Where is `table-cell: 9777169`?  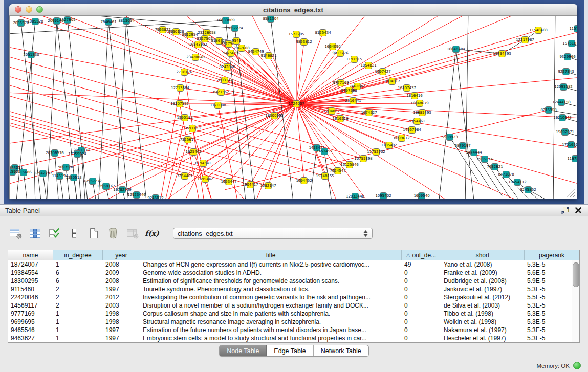 table-cell: 9777169 is located at coordinates (31, 314).